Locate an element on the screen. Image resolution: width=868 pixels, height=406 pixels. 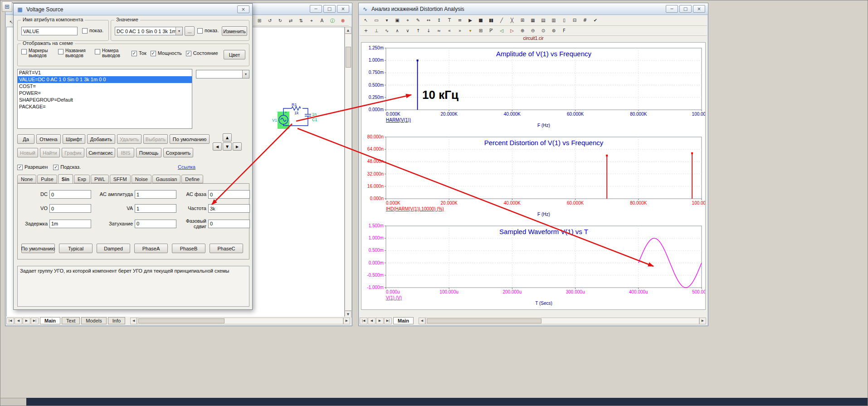
dc-input: 0 is located at coordinates (70, 194).